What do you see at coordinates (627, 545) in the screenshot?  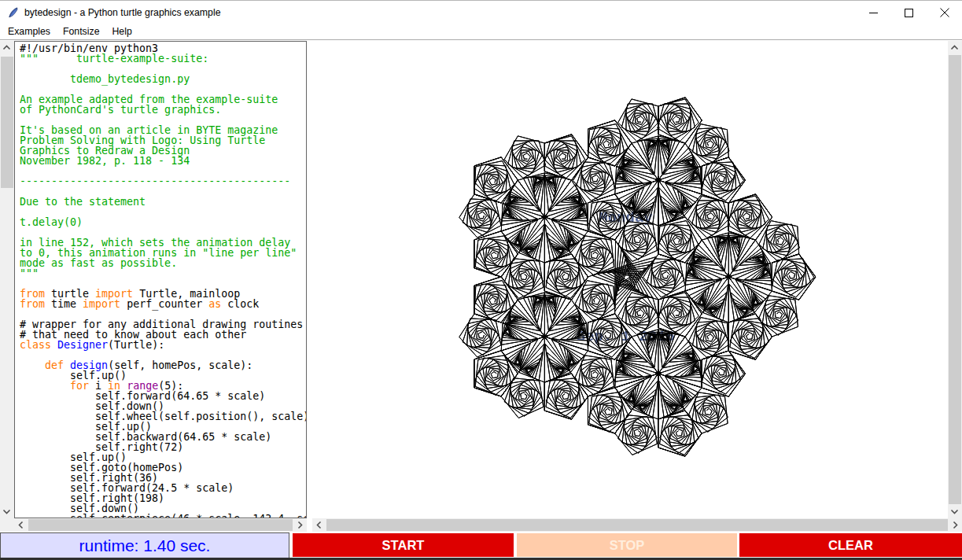 I see `stop-button: STOP` at bounding box center [627, 545].